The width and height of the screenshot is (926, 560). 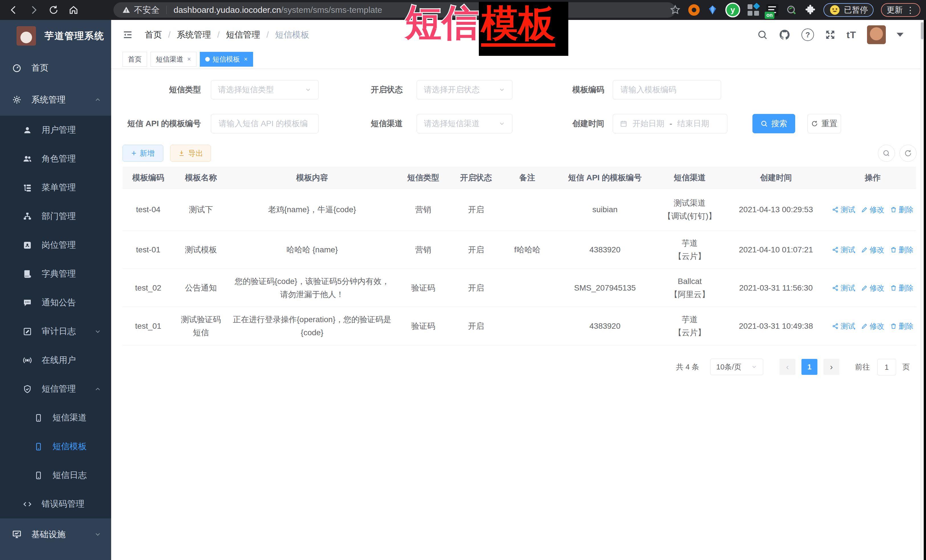 I want to click on extension-list-icon: on, so click(x=772, y=10).